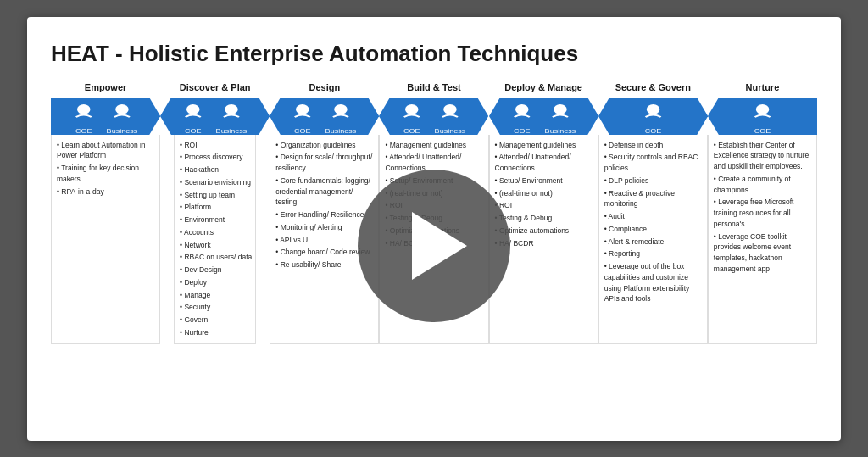 This screenshot has width=868, height=457. What do you see at coordinates (215, 332) in the screenshot?
I see `list-item: Nurture` at bounding box center [215, 332].